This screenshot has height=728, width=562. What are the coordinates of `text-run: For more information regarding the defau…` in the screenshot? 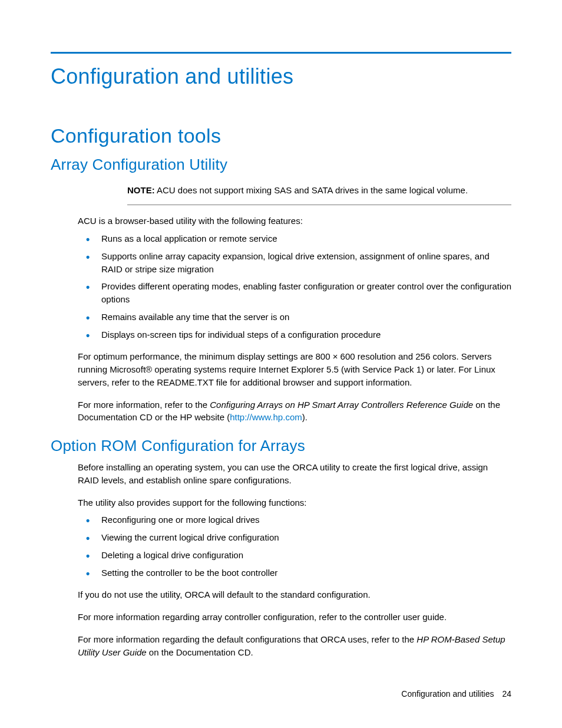 It's located at (247, 639).